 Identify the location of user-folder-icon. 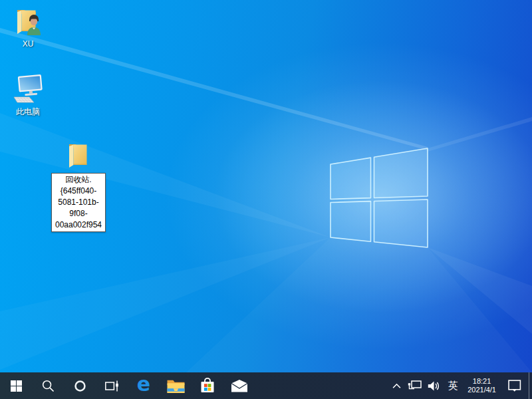
(28, 21).